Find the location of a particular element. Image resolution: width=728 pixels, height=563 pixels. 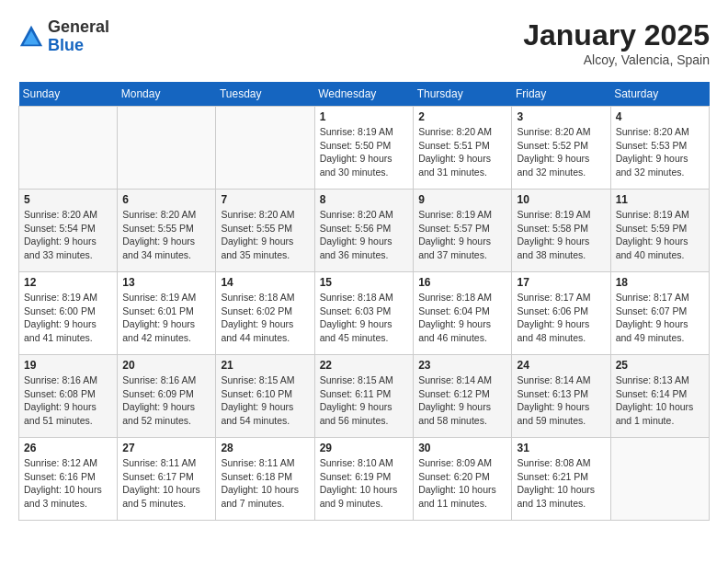

day-header-wednesday: Wednesday is located at coordinates (364, 94).